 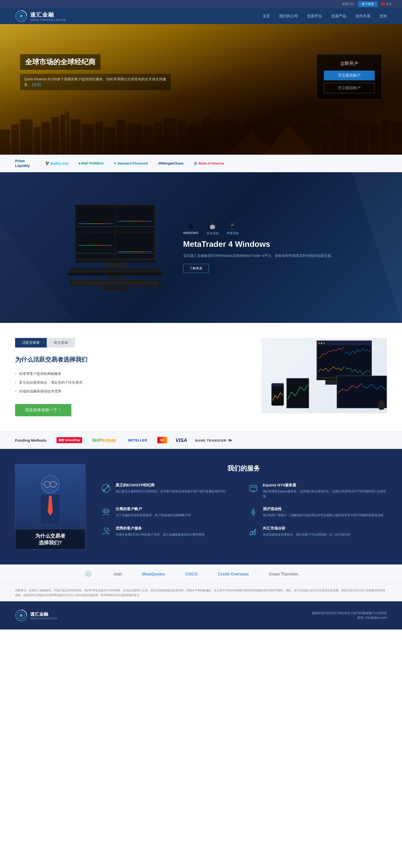 I want to click on platform-icons: ⊞ WINDOWS 🤖 安卓系统 📱 苹果系统, so click(x=259, y=229).